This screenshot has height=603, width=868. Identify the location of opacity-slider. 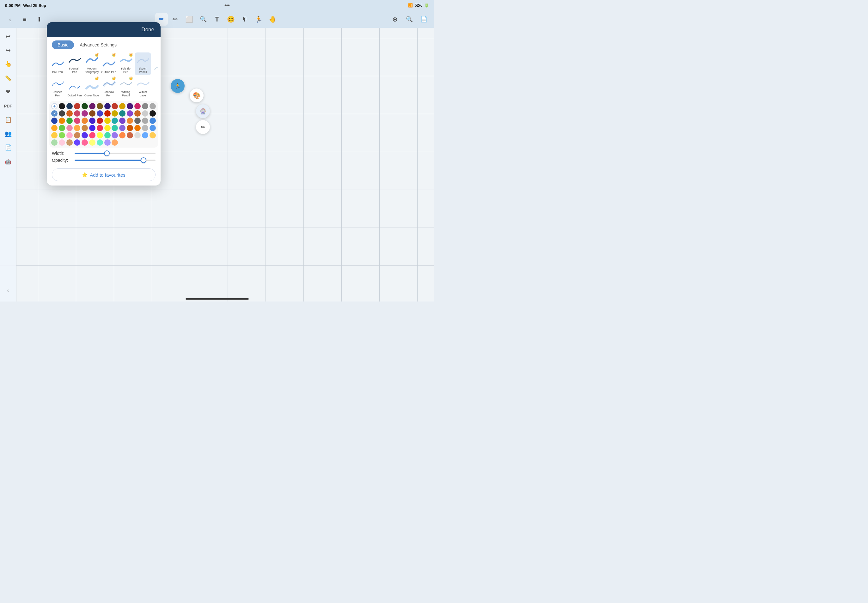
(115, 160).